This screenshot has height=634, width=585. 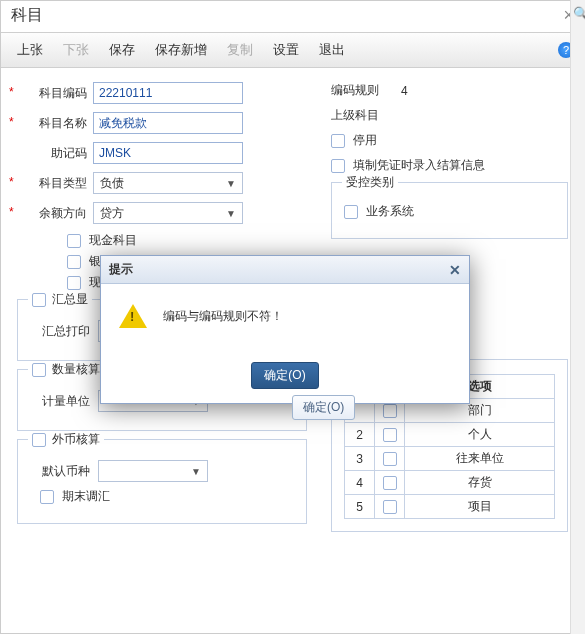 I want to click on warning-icon, so click(x=133, y=316).